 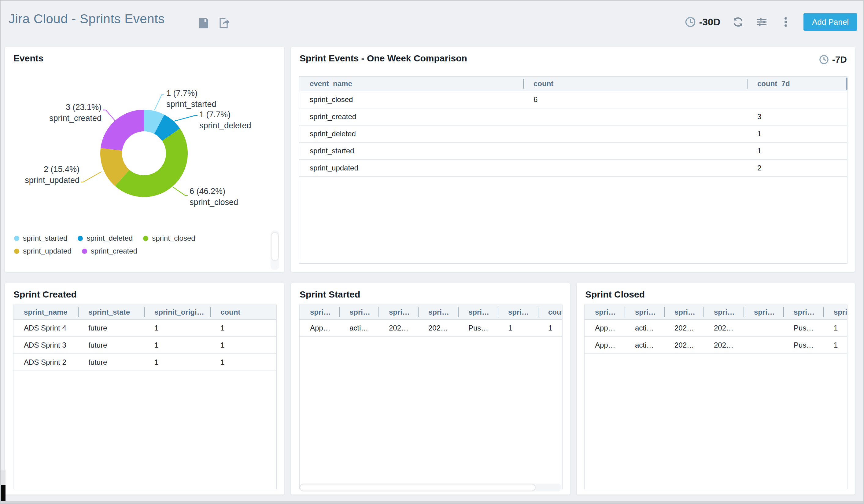 I want to click on panel-events: Events 1 (7.7%)sprint_started1 (7.7%)spr…, so click(x=144, y=159).